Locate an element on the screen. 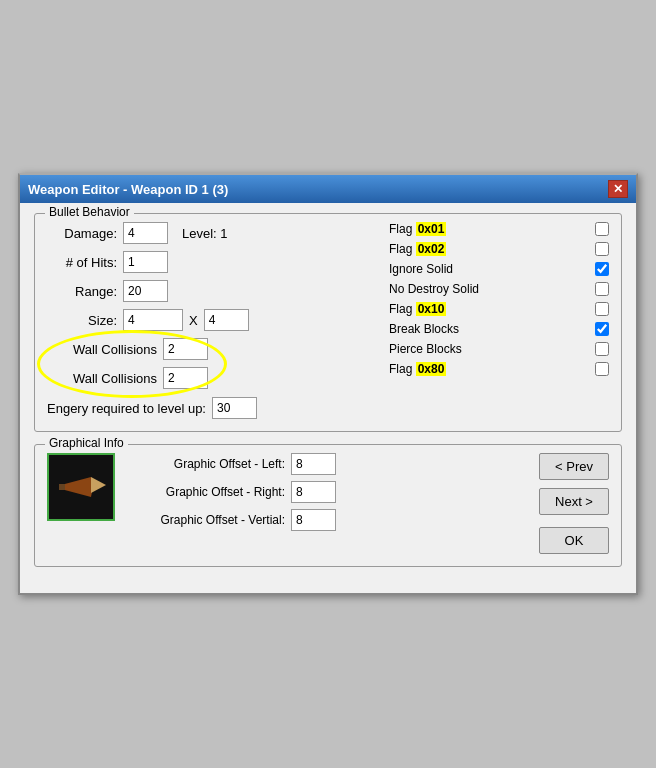 This screenshot has height=768, width=656. ok-button: OK is located at coordinates (574, 540).